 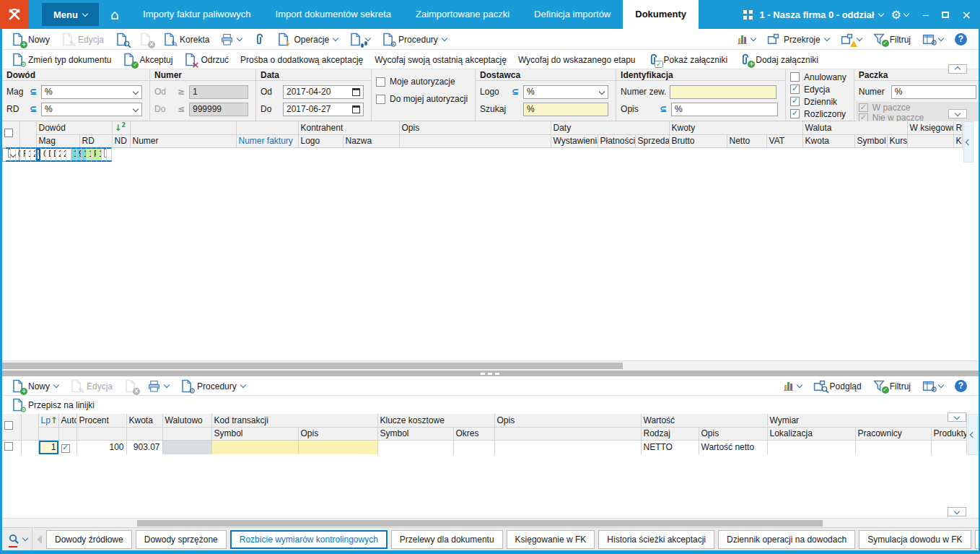 What do you see at coordinates (64, 155) in the screenshot?
I see `cell-platnosci: 2017-05-30` at bounding box center [64, 155].